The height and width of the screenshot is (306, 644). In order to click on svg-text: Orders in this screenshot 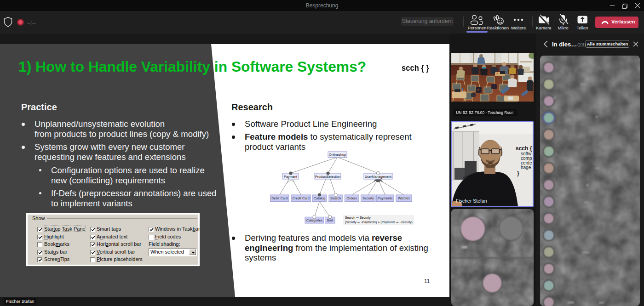, I will do `click(352, 198)`.